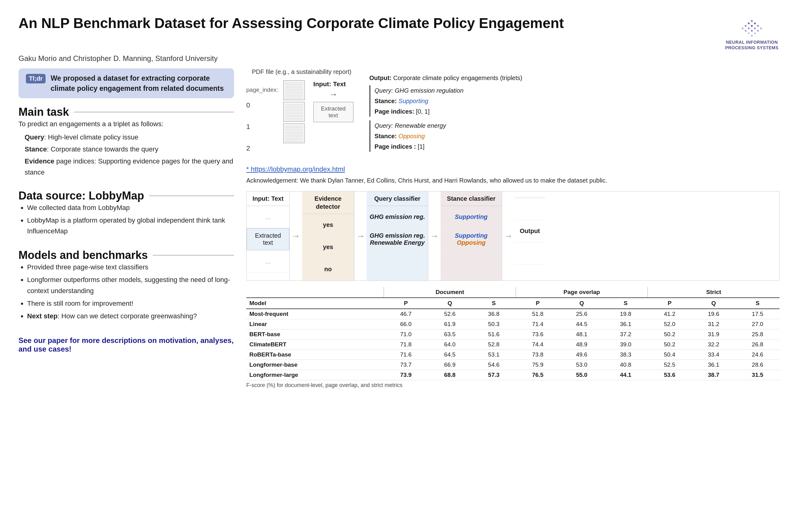 Image resolution: width=798 pixels, height=532 pixels. I want to click on pdf-input-label: Input:, so click(322, 84).